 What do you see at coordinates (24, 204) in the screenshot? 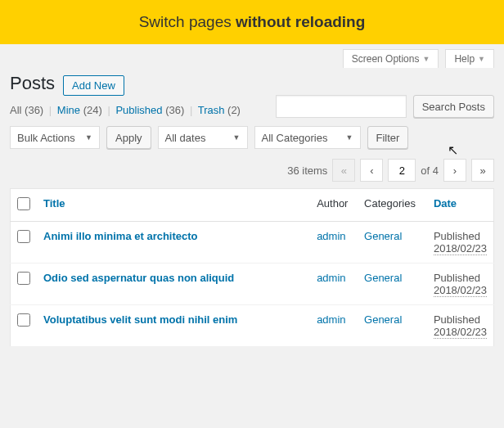
I see `select-all-checkbox` at bounding box center [24, 204].